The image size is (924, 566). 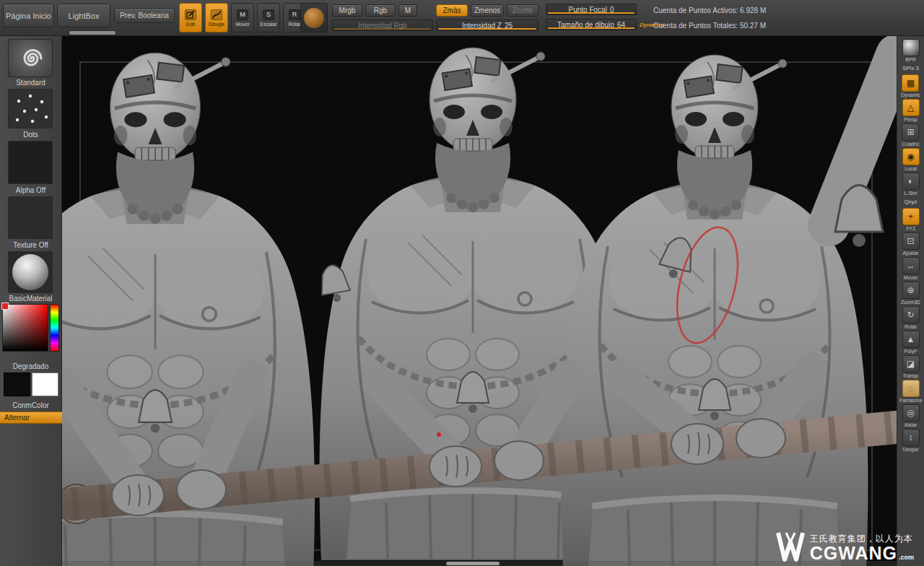 What do you see at coordinates (910, 120) in the screenshot?
I see `persp-label: Persp` at bounding box center [910, 120].